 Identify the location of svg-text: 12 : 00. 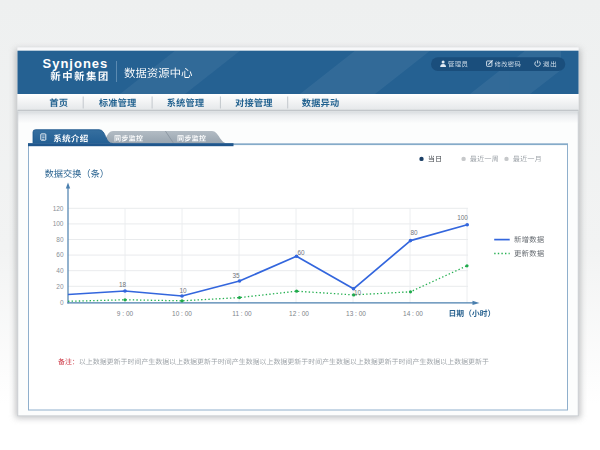
(299, 314).